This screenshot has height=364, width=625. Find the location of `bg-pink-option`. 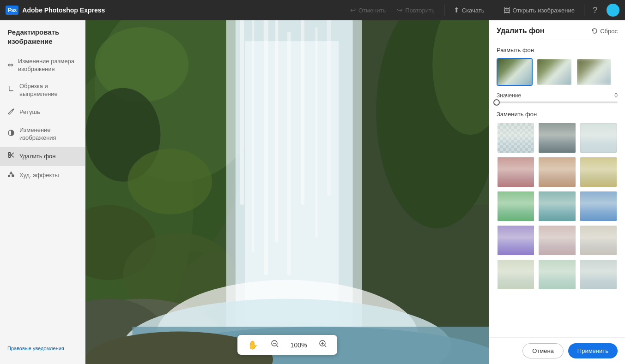

bg-pink-option is located at coordinates (557, 240).